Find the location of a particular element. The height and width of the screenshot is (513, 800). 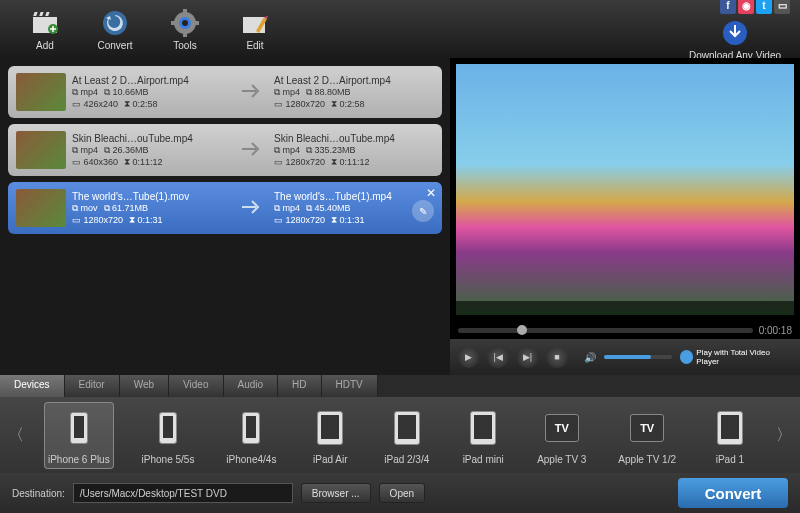

dest-title: The world's…Tube(1).mp4 is located at coordinates (354, 196).